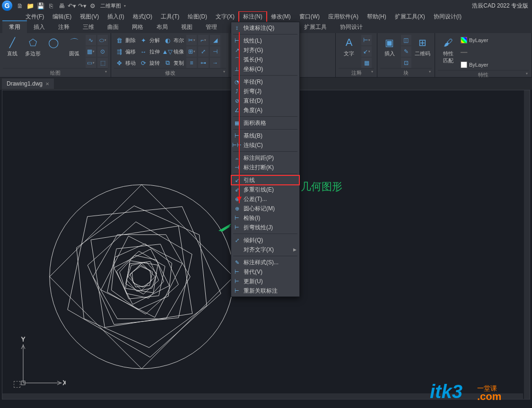  I want to click on offset-button: ⇶偏移, so click(125, 52).